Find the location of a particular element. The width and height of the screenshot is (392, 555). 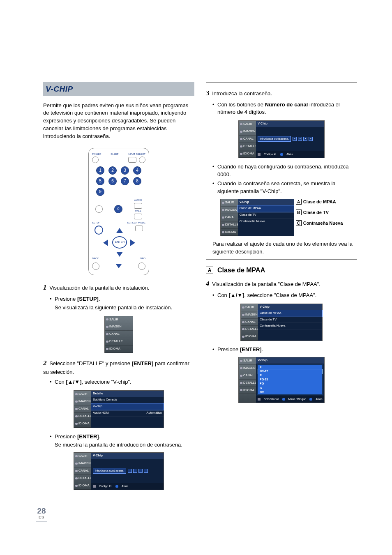

arrow-left-icon is located at coordinates (106, 243).